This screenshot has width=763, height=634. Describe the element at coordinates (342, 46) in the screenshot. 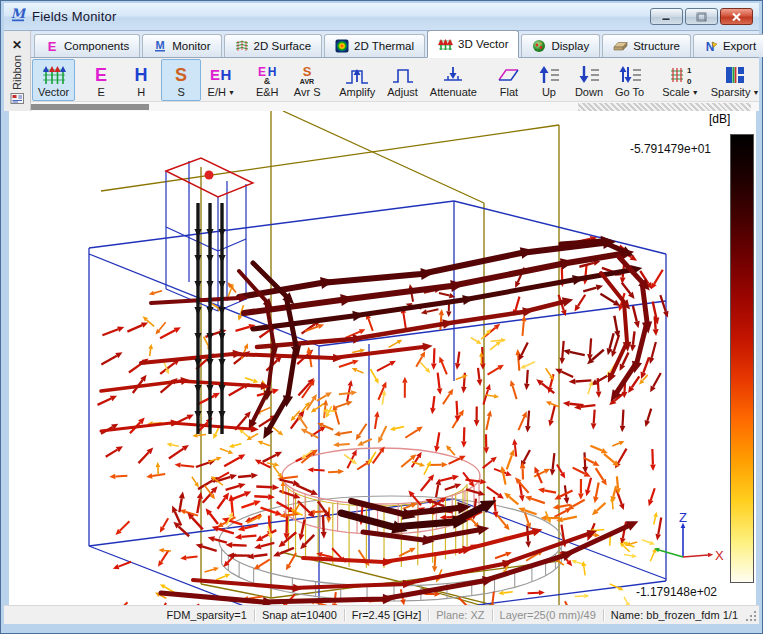

I see `thermal-2d-icon` at that location.